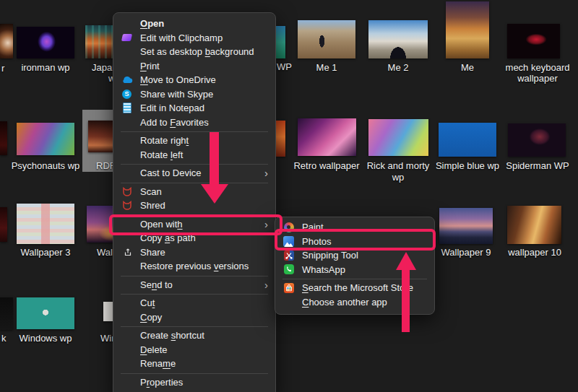 The width and height of the screenshot is (578, 392). What do you see at coordinates (289, 270) in the screenshot?
I see `whatsapp-icon` at bounding box center [289, 270].